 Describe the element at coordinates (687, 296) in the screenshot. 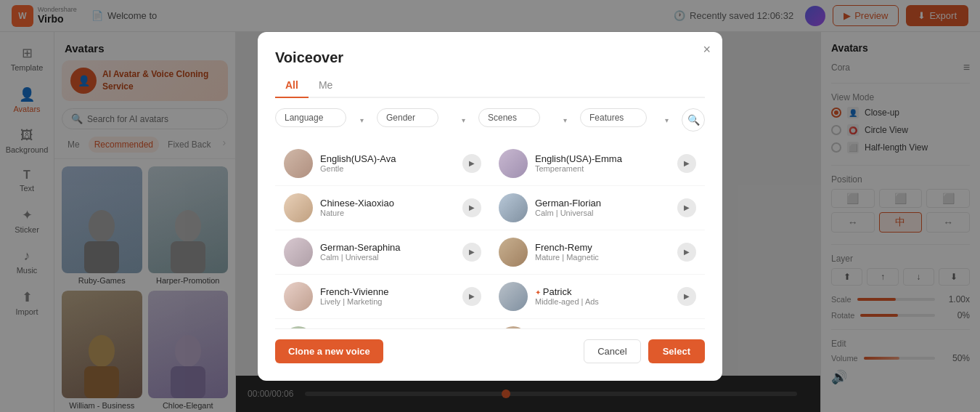

I see `voice-play-patrick: ▶` at that location.